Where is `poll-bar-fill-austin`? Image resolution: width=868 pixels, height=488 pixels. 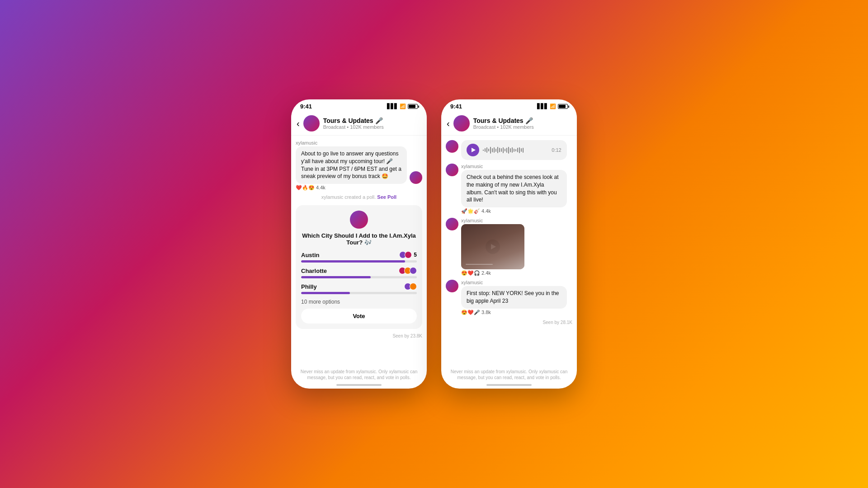
poll-bar-fill-austin is located at coordinates (353, 261).